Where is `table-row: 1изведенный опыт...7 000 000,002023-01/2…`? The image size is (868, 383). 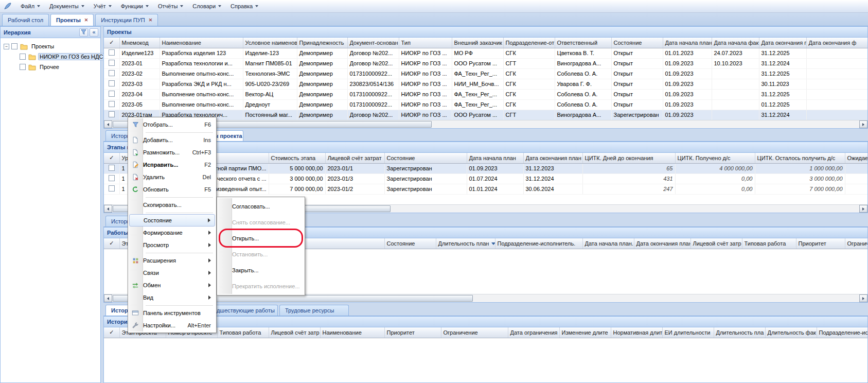
table-row: 1изведенный опыт...7 000 000,002023-01/2… is located at coordinates (486, 189).